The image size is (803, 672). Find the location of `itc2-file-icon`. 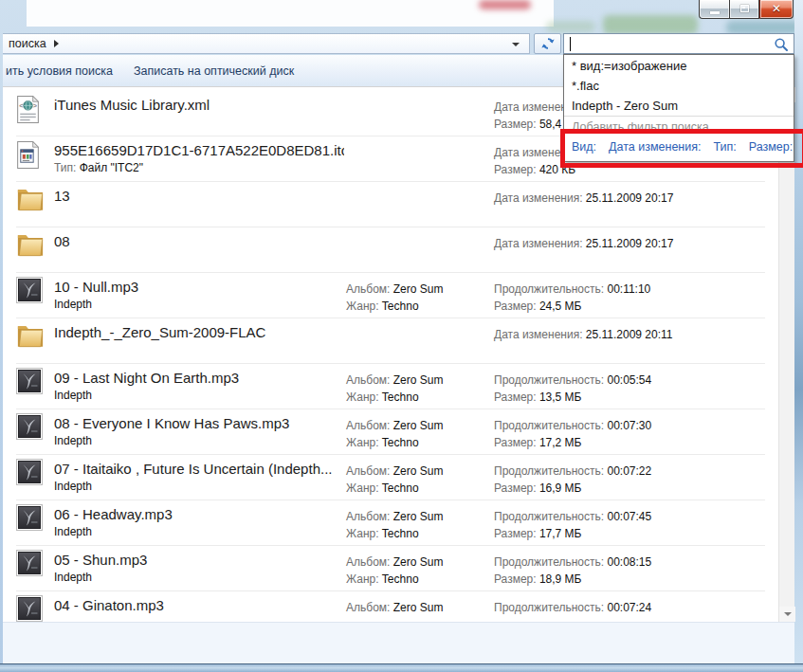

itc2-file-icon is located at coordinates (31, 159).